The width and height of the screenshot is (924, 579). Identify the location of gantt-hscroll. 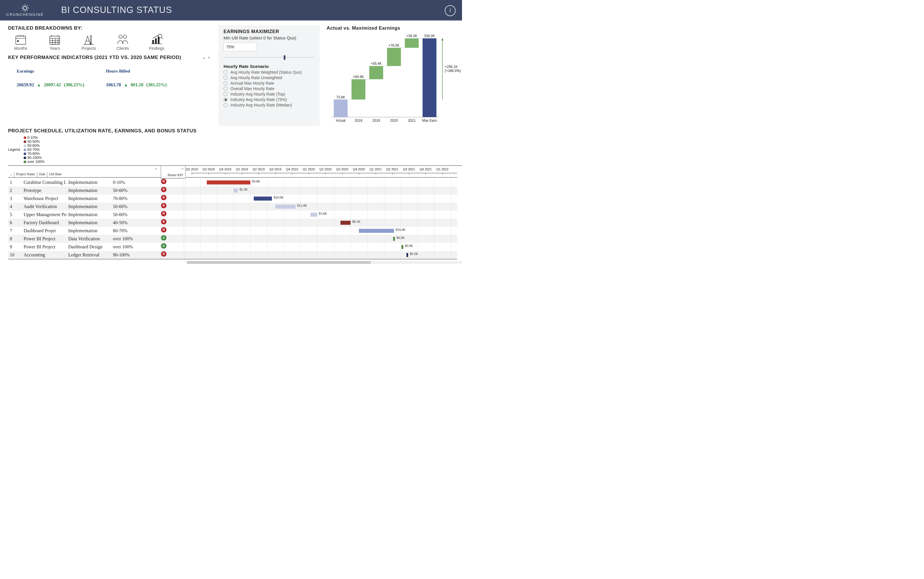
(235, 263).